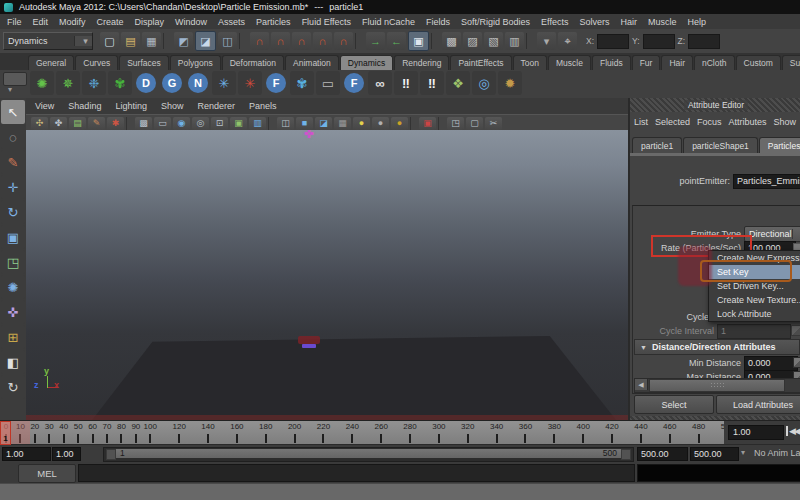  I want to click on distance-direction-section-header: ▼ Distance/Direction Attributes, so click(717, 347).